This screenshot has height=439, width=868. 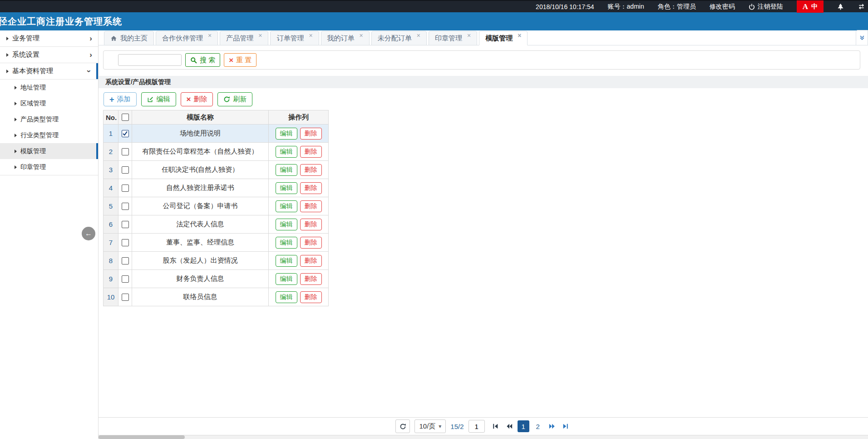 I want to click on last-page-button, so click(x=566, y=426).